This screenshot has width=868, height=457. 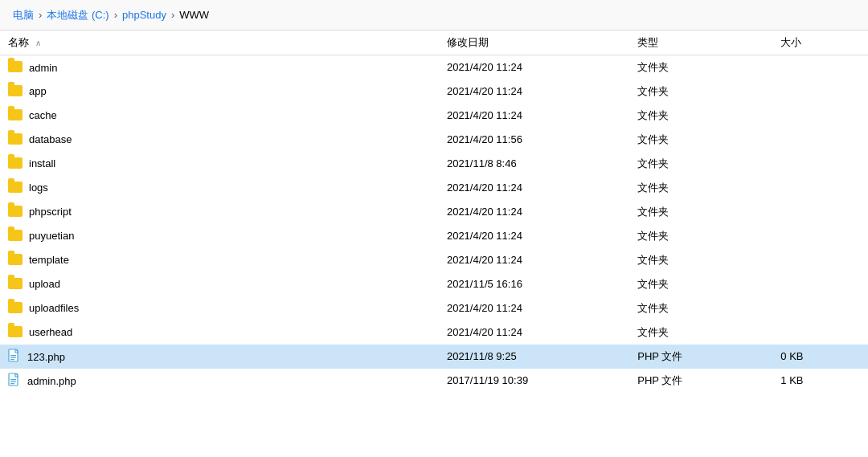 I want to click on file-name-cell: template, so click(x=219, y=260).